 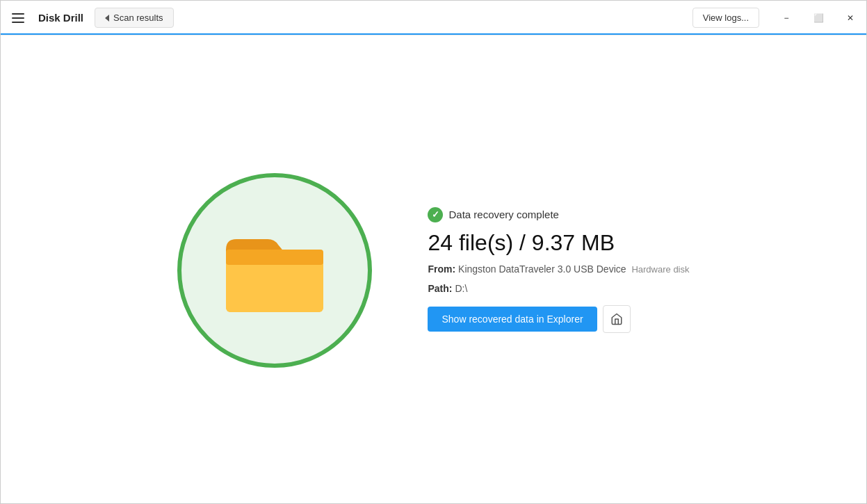 I want to click on folder-illustration, so click(x=275, y=270).